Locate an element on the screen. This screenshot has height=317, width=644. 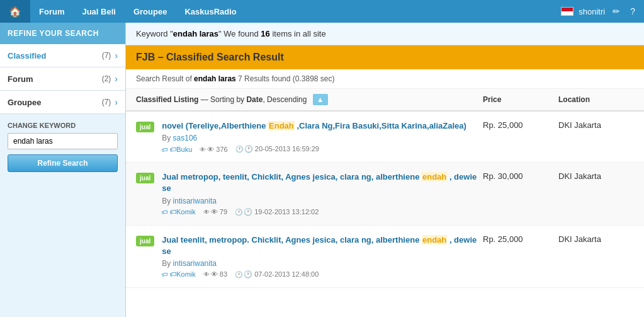
item-date: 🕐 07-02-2013 12:48:00 is located at coordinates (277, 275).